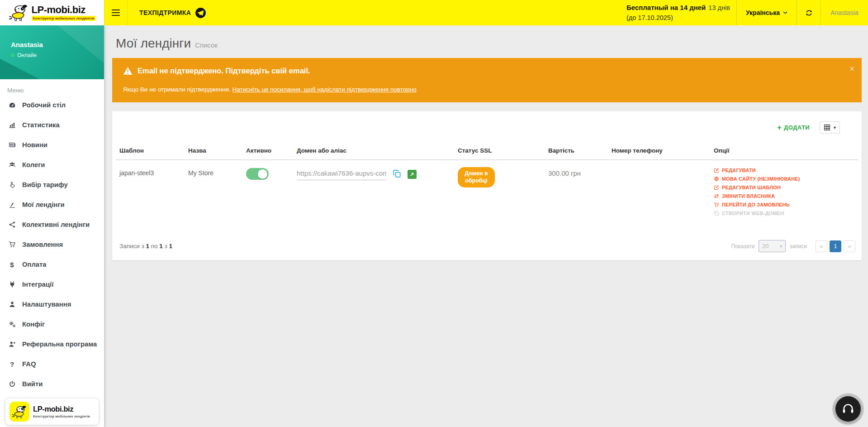 This screenshot has width=868, height=427. I want to click on email-warning-banner: × Email не підтверджено. Підтвердіть сві…, so click(487, 80).